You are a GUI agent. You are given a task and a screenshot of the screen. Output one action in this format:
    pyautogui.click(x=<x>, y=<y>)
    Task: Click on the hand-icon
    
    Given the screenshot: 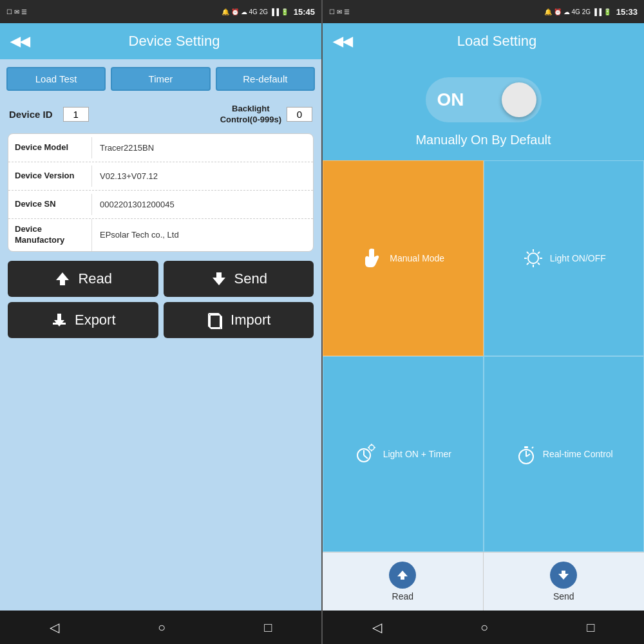 What is the action you would take?
    pyautogui.click(x=373, y=258)
    